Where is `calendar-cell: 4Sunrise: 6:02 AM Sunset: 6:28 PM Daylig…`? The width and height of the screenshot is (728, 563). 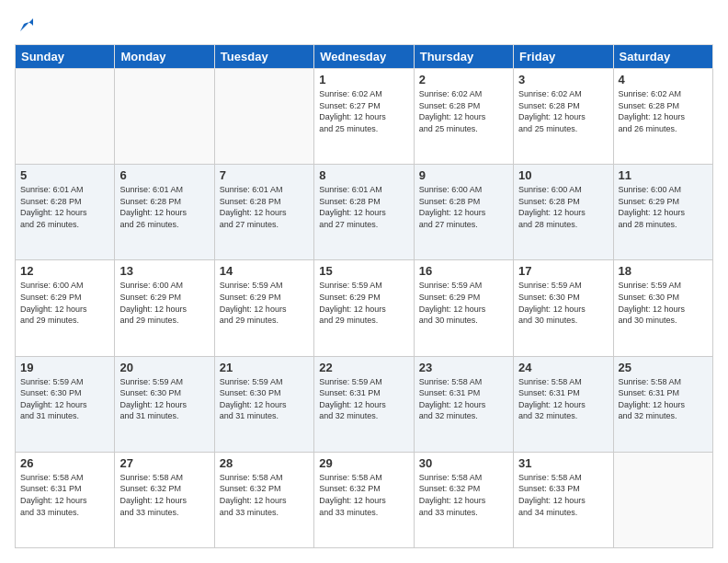 calendar-cell: 4Sunrise: 6:02 AM Sunset: 6:28 PM Daylig… is located at coordinates (663, 117).